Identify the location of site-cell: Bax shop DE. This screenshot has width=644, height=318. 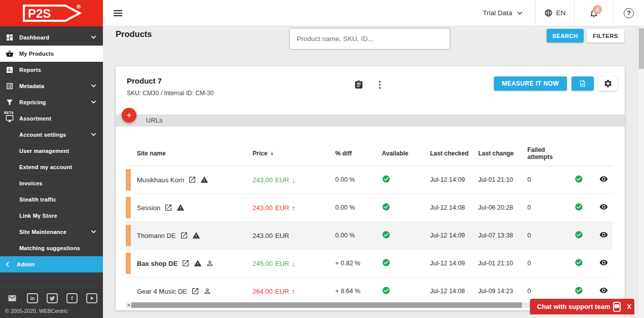
(187, 263).